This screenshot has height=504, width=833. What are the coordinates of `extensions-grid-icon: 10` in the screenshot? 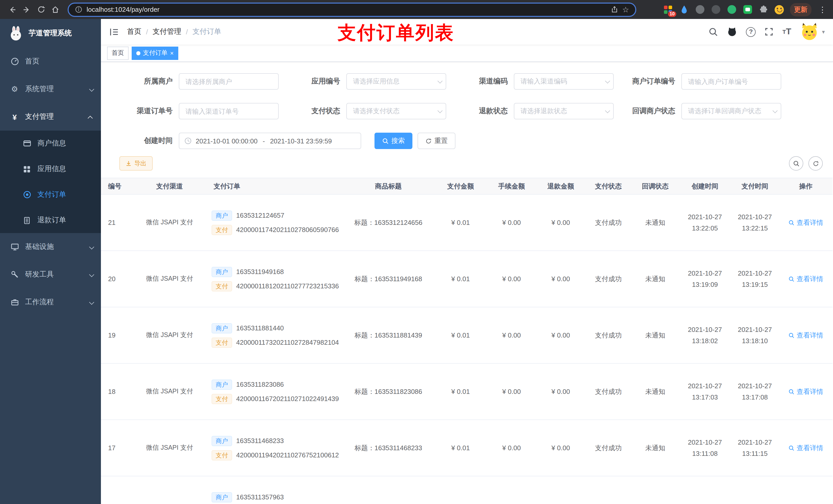 It's located at (668, 9).